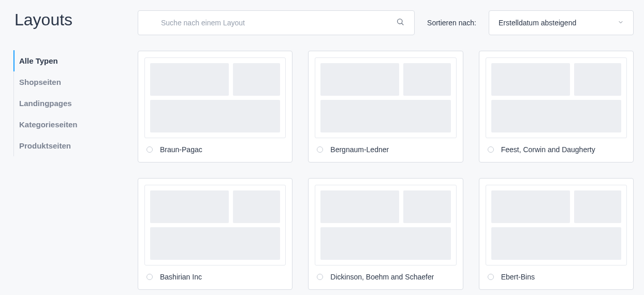 Image resolution: width=644 pixels, height=295 pixels. I want to click on toolbar: Sortieren nach: Erstelldatum absteigend, so click(386, 23).